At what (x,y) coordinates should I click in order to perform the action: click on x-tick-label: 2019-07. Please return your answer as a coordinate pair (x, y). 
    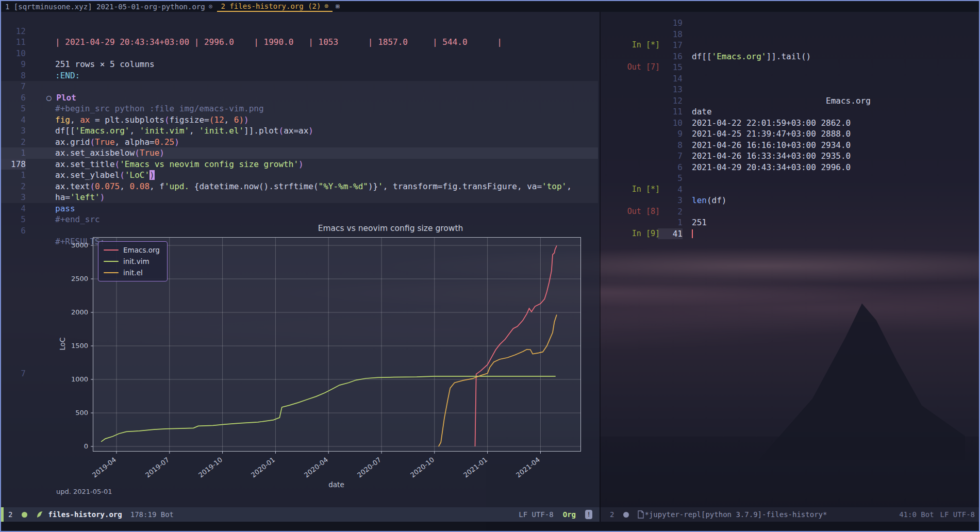
    Looking at the image, I should click on (155, 469).